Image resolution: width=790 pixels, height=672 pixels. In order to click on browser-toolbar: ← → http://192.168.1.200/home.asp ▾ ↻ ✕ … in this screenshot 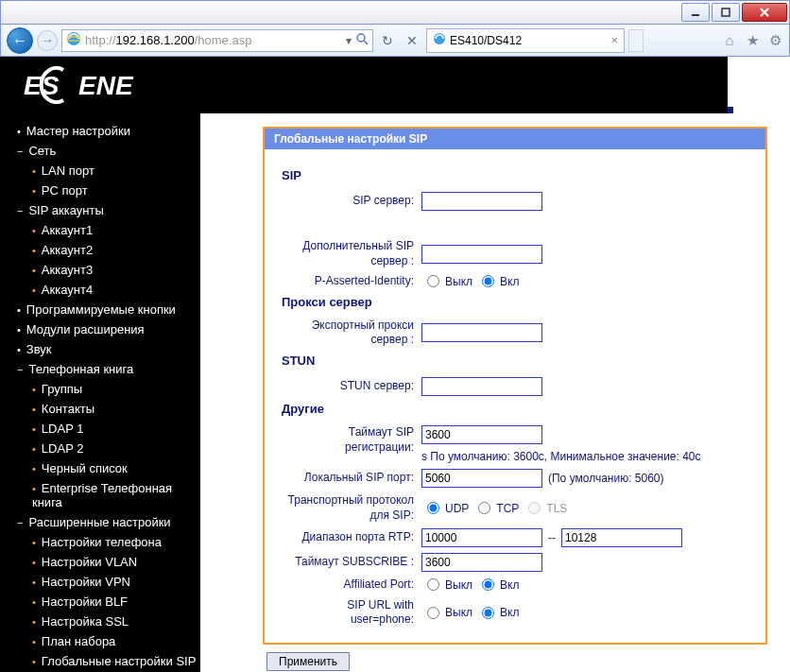, I will do `click(395, 41)`.